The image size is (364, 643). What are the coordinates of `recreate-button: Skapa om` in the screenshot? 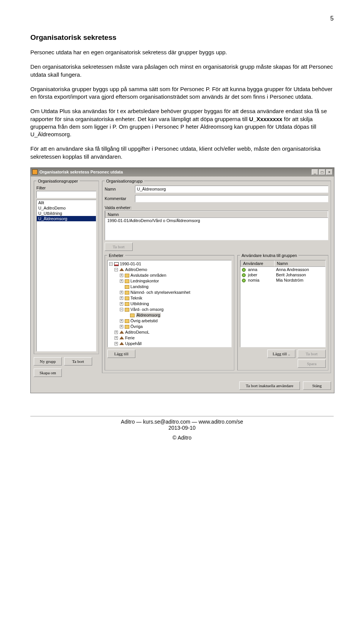 It's located at (48, 373).